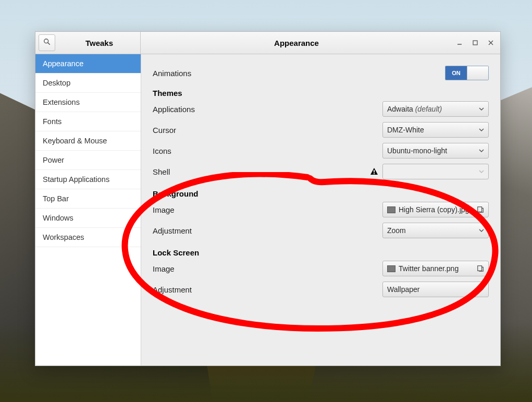 The height and width of the screenshot is (402, 532). What do you see at coordinates (456, 73) in the screenshot?
I see `toggle-on-label: ON` at bounding box center [456, 73].